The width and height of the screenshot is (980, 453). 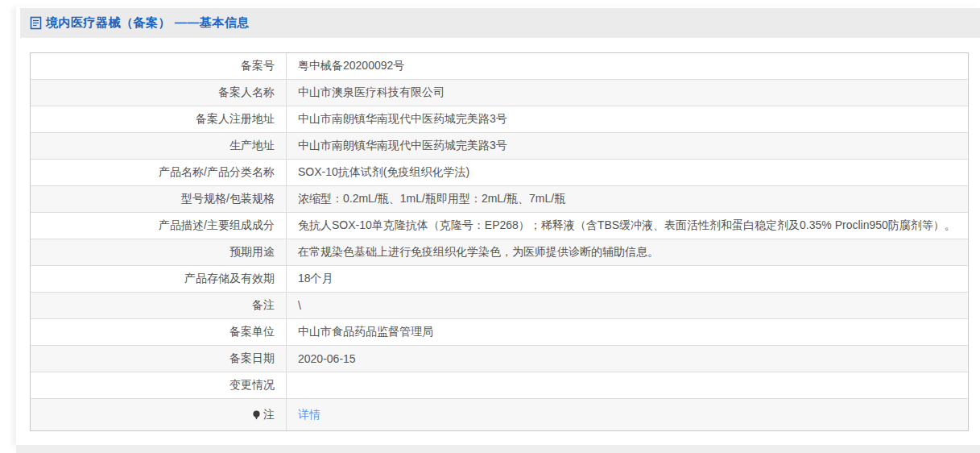 I want to click on detail-link: 详情, so click(x=309, y=415).